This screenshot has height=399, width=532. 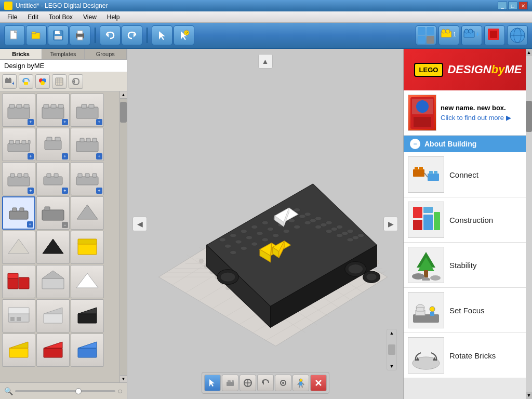 I want to click on zoom-slider, so click(x=65, y=391).